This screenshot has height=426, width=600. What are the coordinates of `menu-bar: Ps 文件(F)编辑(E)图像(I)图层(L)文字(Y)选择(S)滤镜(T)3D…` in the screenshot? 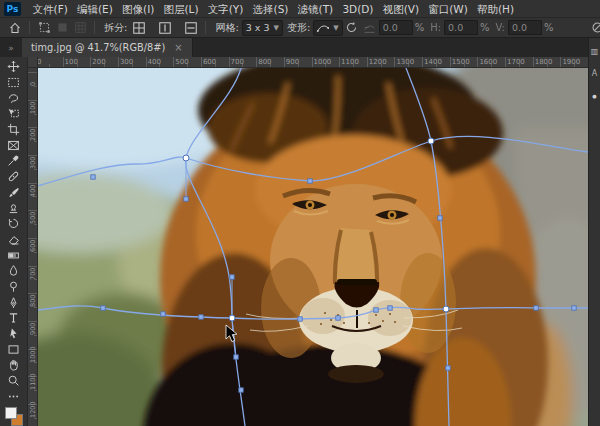 It's located at (300, 9).